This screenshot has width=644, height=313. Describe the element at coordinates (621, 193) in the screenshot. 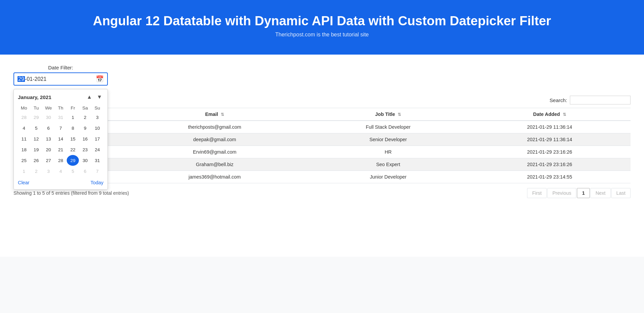

I see `last-page-btn: Last` at that location.